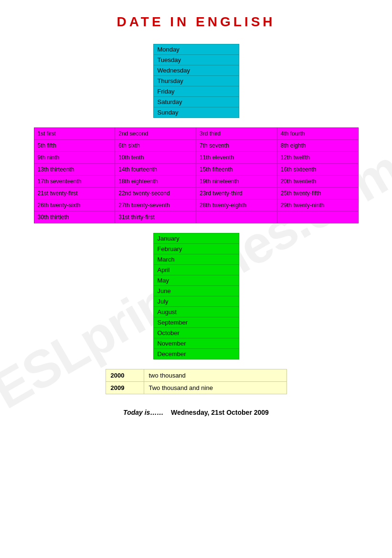 The image size is (392, 558). I want to click on day-cell: Sunday, so click(196, 113).